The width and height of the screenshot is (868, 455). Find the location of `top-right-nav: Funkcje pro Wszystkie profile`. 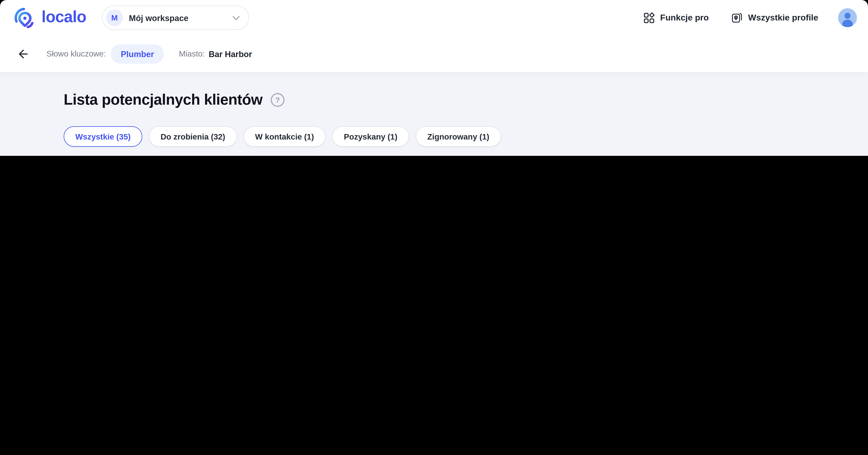

top-right-nav: Funkcje pro Wszystkie profile is located at coordinates (750, 18).